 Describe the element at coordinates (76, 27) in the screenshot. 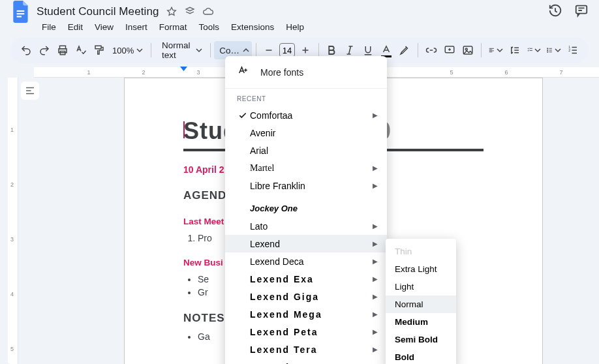

I see `menu-edit: Edit` at that location.